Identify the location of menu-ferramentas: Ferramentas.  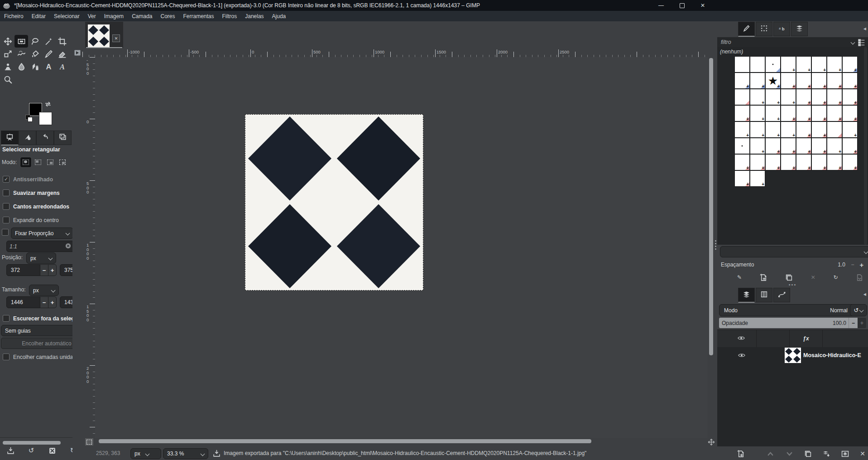
(199, 16).